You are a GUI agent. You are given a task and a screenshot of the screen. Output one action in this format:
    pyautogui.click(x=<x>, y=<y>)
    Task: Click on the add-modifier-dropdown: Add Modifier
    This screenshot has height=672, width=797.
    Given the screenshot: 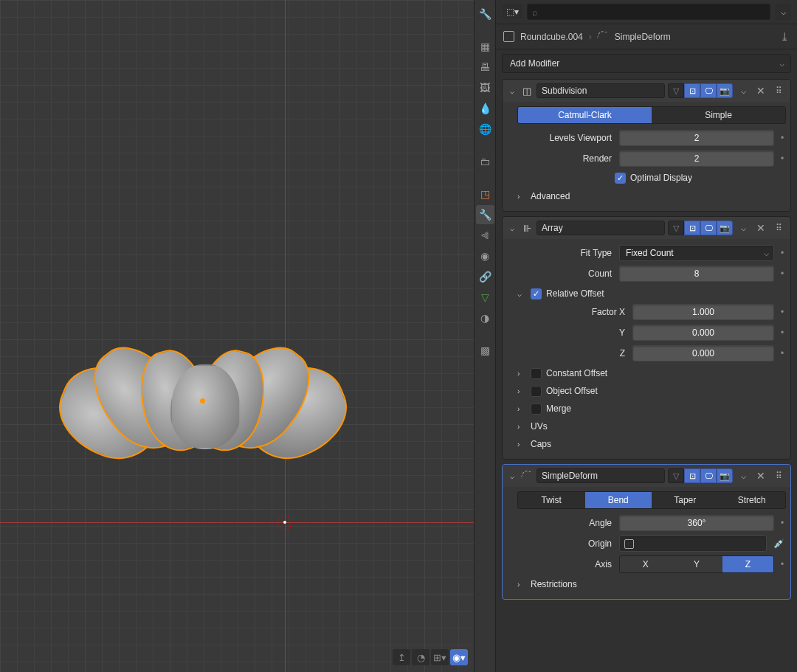 What is the action you would take?
    pyautogui.click(x=646, y=63)
    